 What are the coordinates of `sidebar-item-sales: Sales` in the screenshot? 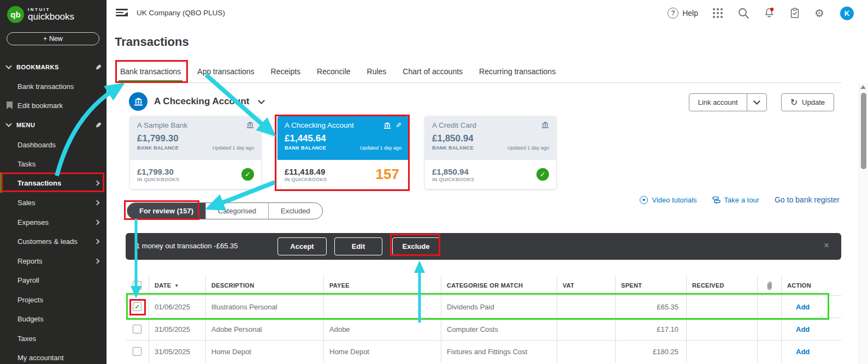 It's located at (54, 202).